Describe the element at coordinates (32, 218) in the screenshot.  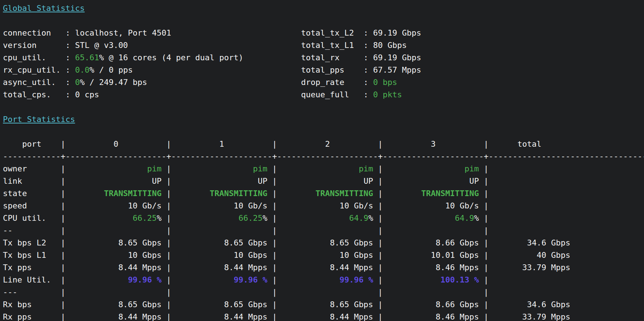
I see `row-label: CPU util.` at that location.